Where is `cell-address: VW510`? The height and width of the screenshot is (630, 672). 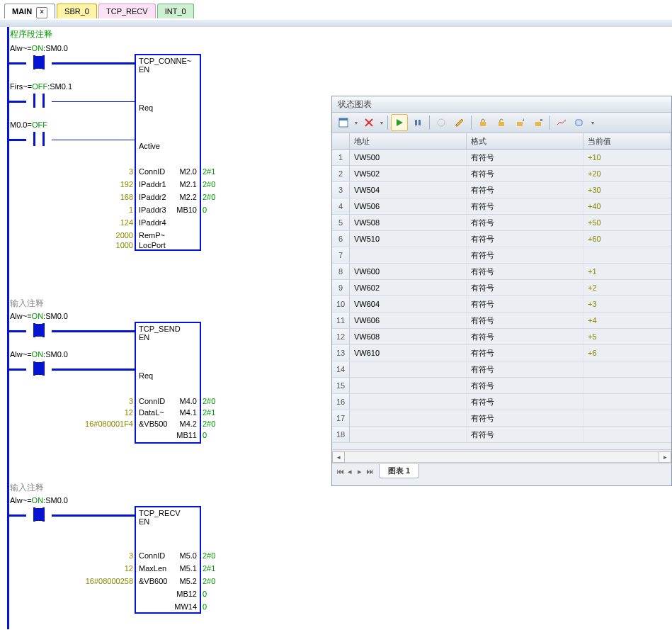
cell-address: VW510 is located at coordinates (408, 239).